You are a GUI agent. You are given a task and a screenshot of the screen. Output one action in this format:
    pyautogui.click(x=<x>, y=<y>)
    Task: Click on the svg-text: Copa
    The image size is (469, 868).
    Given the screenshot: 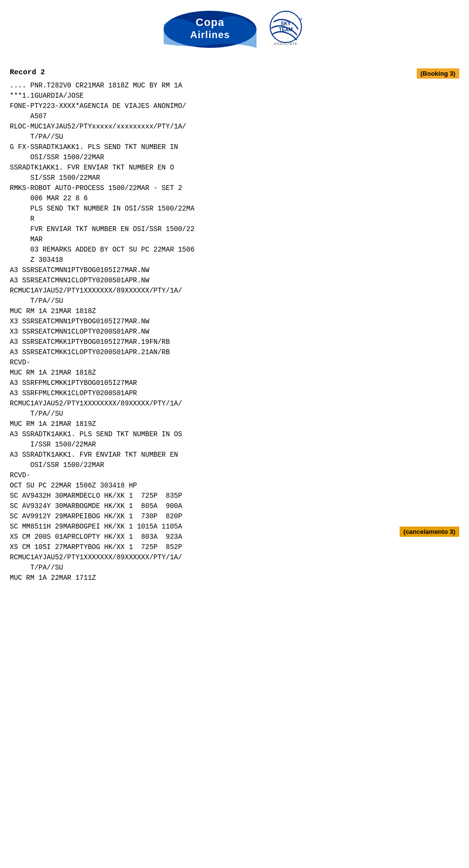 What is the action you would take?
    pyautogui.click(x=210, y=22)
    